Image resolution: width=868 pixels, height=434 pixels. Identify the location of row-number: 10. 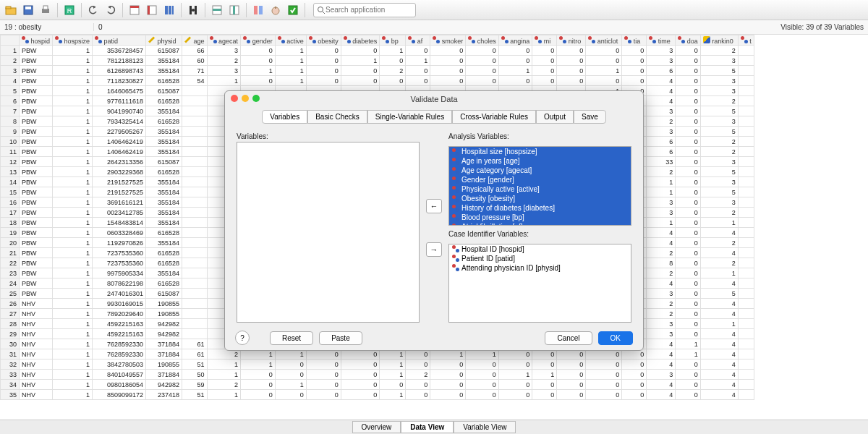
(10, 142).